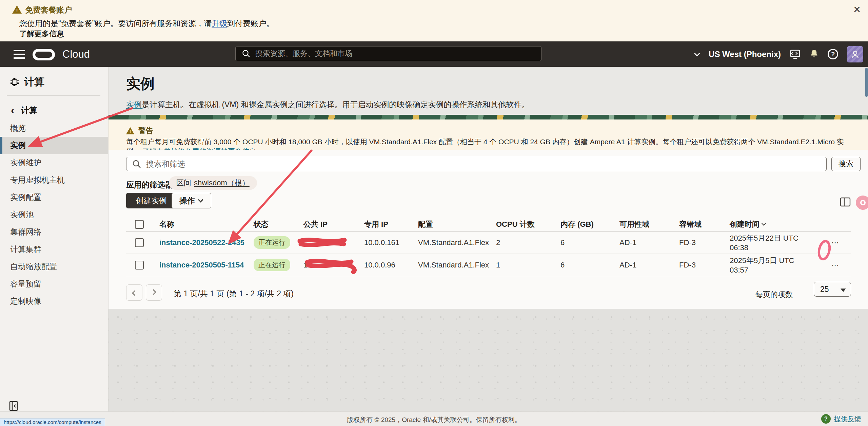  What do you see at coordinates (855, 54) in the screenshot?
I see `person-icon` at bounding box center [855, 54].